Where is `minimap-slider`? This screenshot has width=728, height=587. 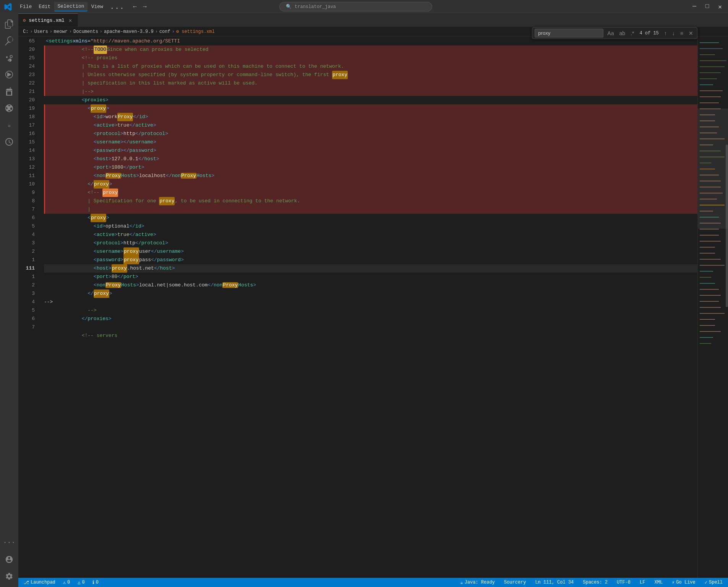 minimap-slider is located at coordinates (727, 226).